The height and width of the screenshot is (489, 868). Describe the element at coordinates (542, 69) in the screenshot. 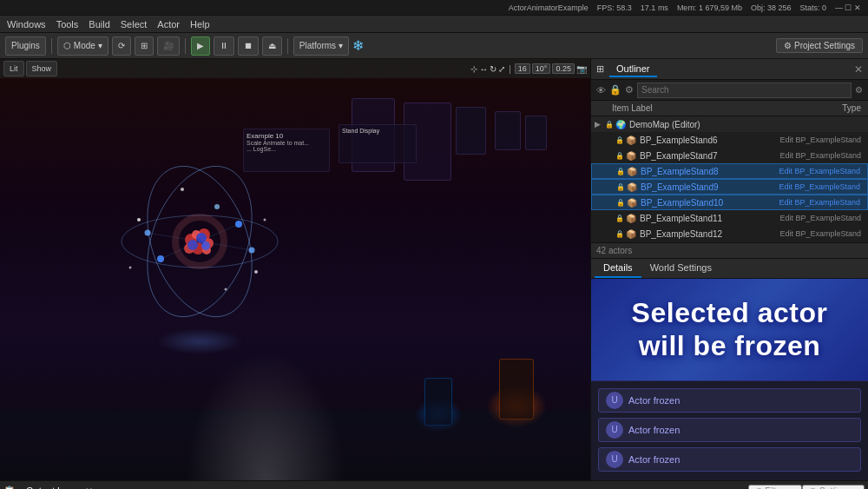

I see `vp-angle-label: 10°` at that location.